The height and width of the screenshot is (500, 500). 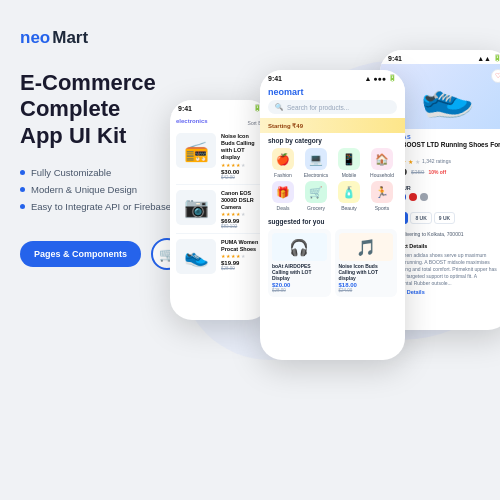 What do you see at coordinates (242, 268) in the screenshot?
I see `elec-old-3: $28.00` at bounding box center [242, 268].